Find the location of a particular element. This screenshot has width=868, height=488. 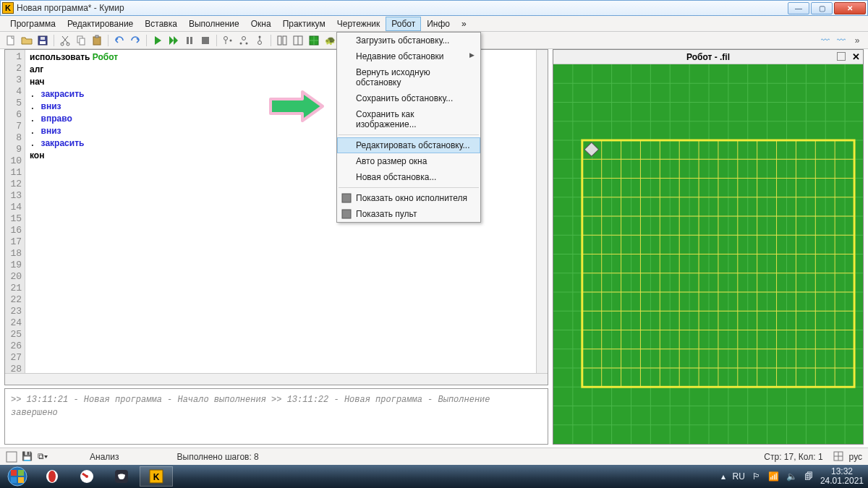

menu-редактирование: Редактирование is located at coordinates (100, 24).